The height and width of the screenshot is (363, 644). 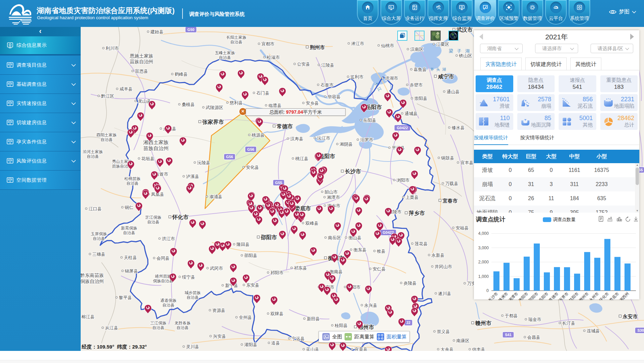 What do you see at coordinates (465, 30) in the screenshot?
I see `svg-text: 武汉市` at bounding box center [465, 30].